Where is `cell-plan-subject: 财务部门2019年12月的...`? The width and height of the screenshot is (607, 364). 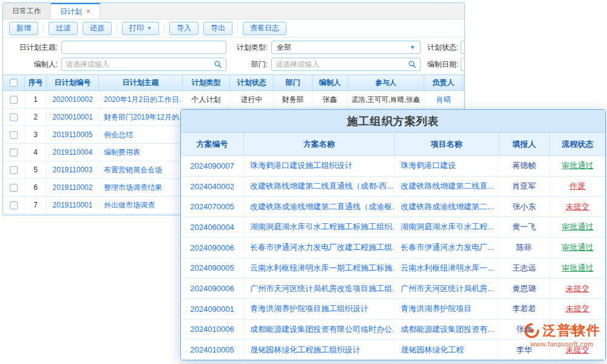
cell-plan-subject: 财务部门2019年12月的... is located at coordinates (141, 117).